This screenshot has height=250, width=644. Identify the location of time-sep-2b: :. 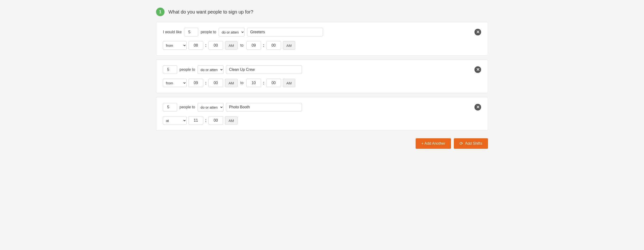
(264, 83).